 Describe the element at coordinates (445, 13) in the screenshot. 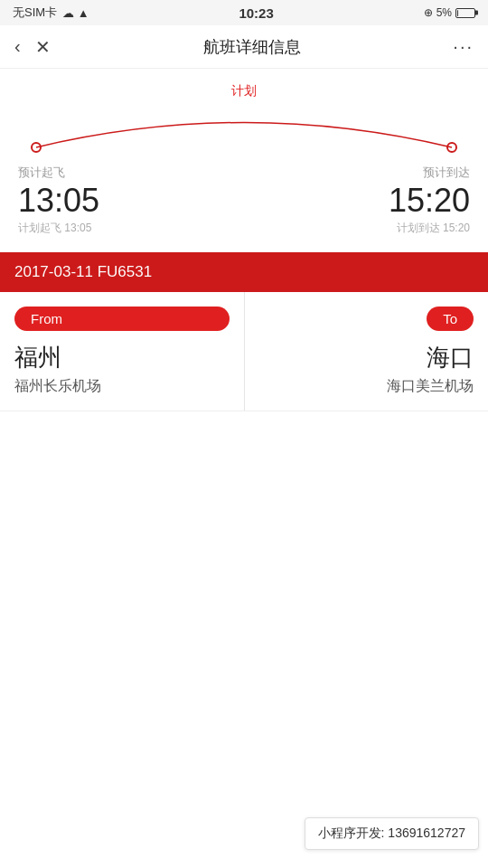

I see `battery-percent: 5%` at that location.